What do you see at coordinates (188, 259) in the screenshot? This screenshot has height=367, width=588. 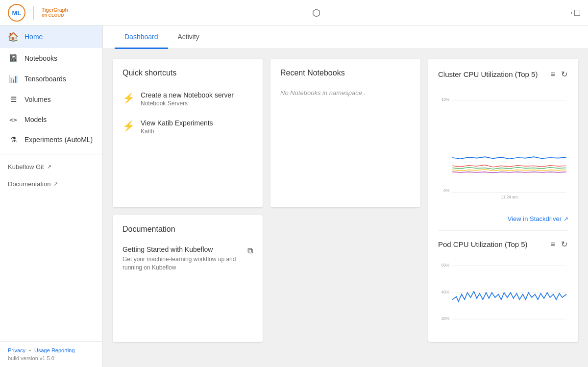 I see `doc-item-getting-started: Getting Started with Kubeflow Get your m…` at bounding box center [188, 259].